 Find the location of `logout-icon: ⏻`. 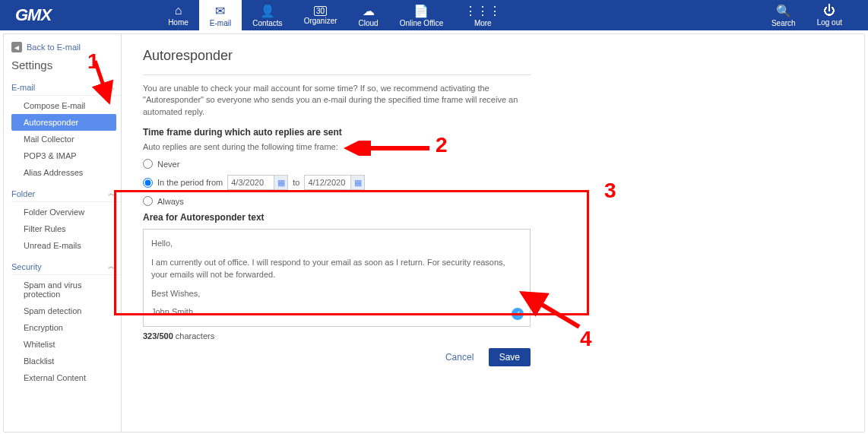

logout-icon: ⏻ is located at coordinates (829, 11).